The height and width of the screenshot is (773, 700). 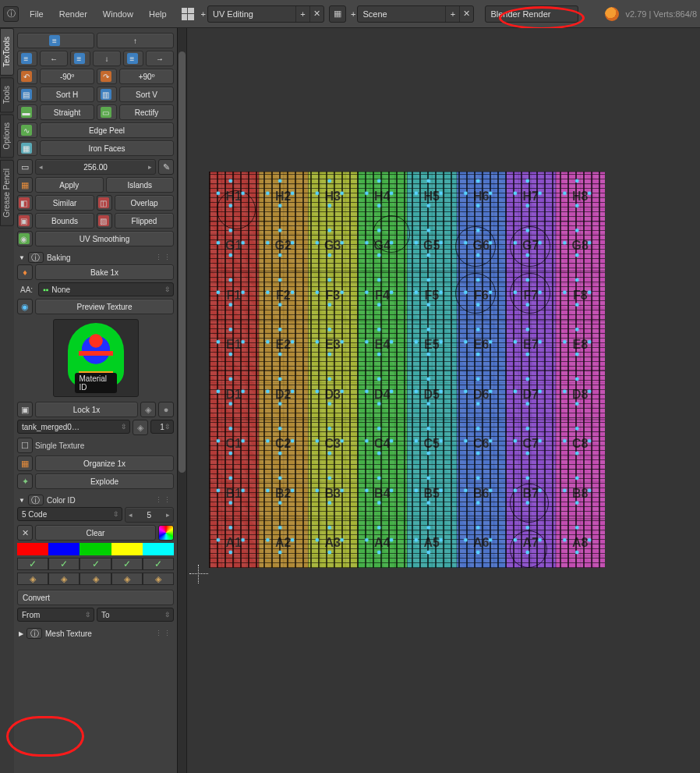 I want to click on assign-2: ✓, so click(x=64, y=564).